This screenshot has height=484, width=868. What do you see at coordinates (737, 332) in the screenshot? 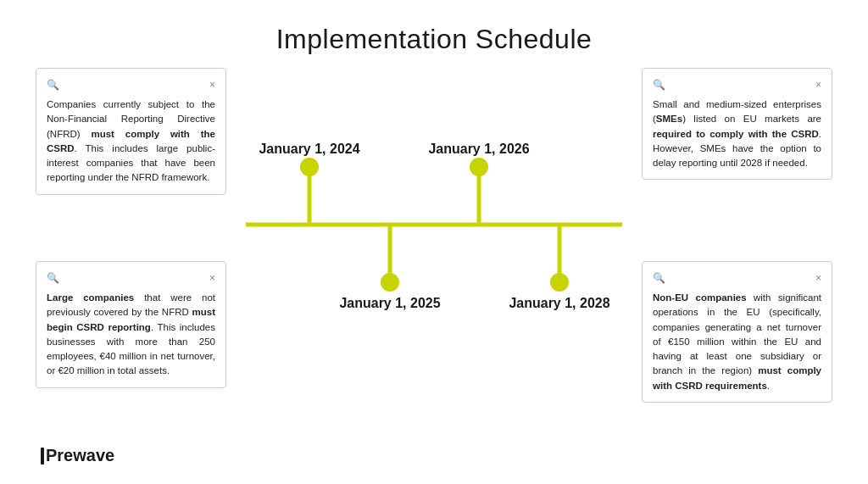
I see `card-bottom-right: 🔍 × Non-EU companies with significant op…` at bounding box center [737, 332].